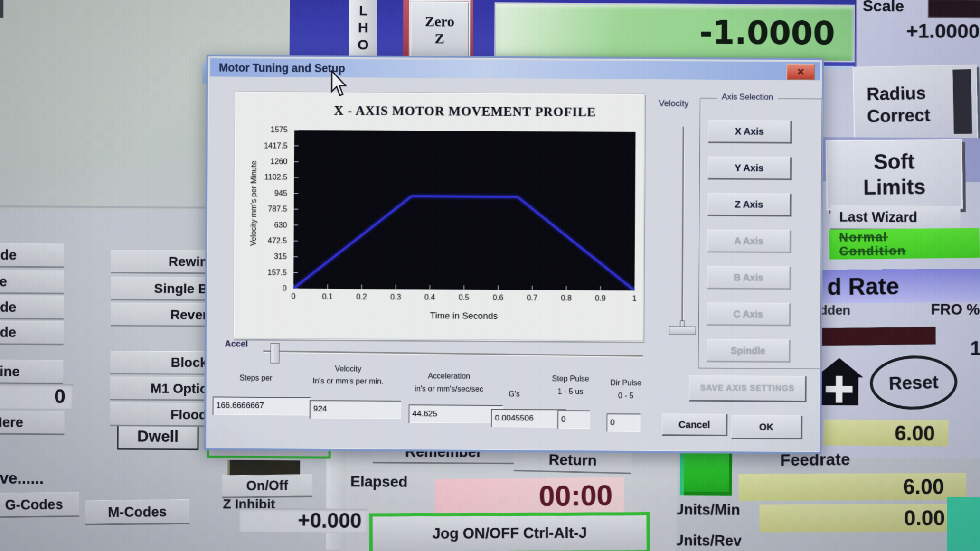 The height and width of the screenshot is (551, 980). I want to click on field-input-dir-pulse: 0, so click(623, 422).